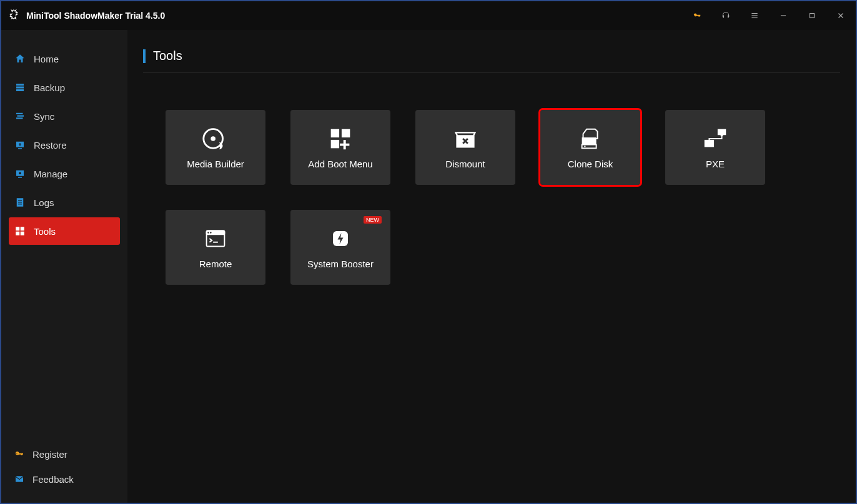 This screenshot has width=857, height=504. Describe the element at coordinates (20, 202) in the screenshot. I see `logs-icon` at that location.